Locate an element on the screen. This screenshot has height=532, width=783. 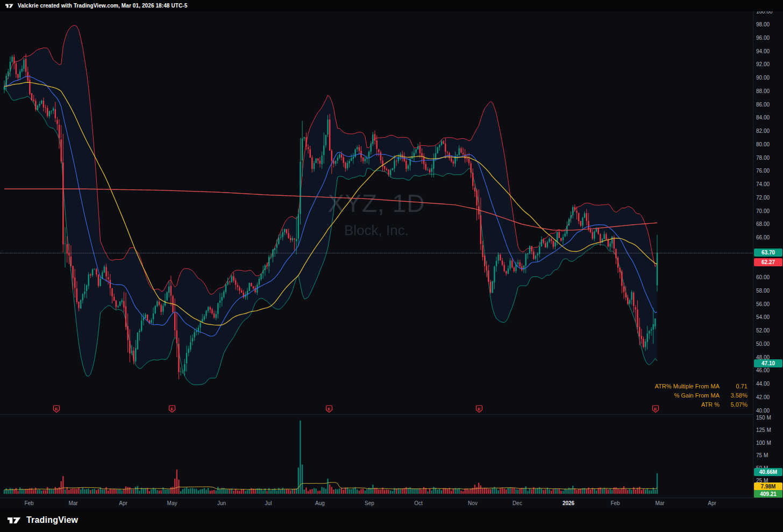
price-tick: 58.00 is located at coordinates (763, 290).